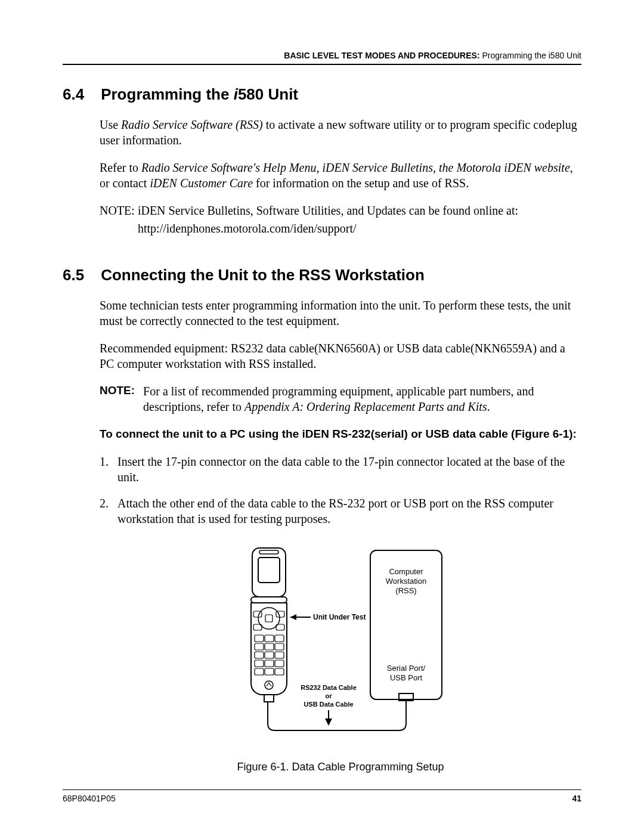 The width and height of the screenshot is (644, 833). Describe the element at coordinates (382, 55) in the screenshot. I see `header-chapter: BASIC LEVEL TEST MODES AND PROCEDURES:` at that location.